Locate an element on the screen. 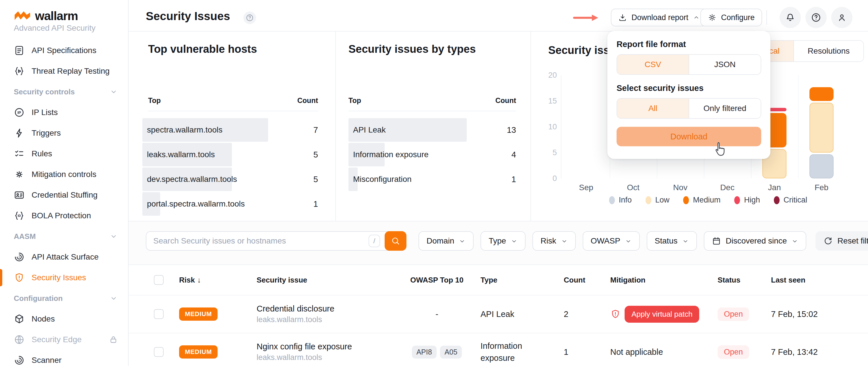 The image size is (868, 366). search-button is located at coordinates (396, 241).